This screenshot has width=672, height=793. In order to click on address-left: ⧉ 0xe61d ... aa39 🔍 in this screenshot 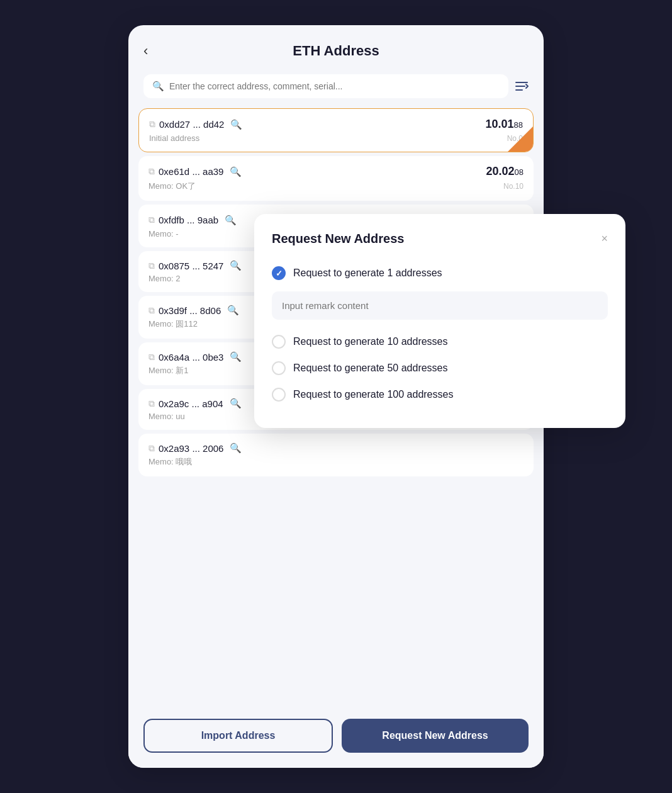, I will do `click(195, 172)`.